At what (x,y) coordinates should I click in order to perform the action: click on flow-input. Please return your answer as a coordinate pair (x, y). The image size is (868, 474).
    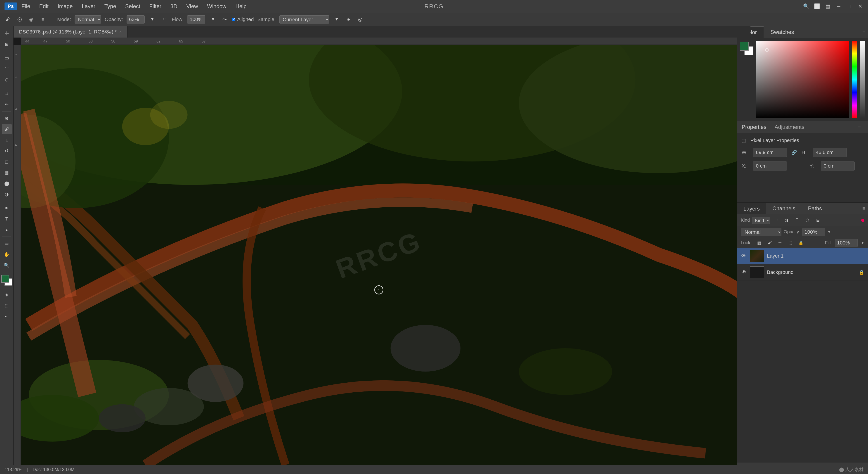
    Looking at the image, I should click on (196, 20).